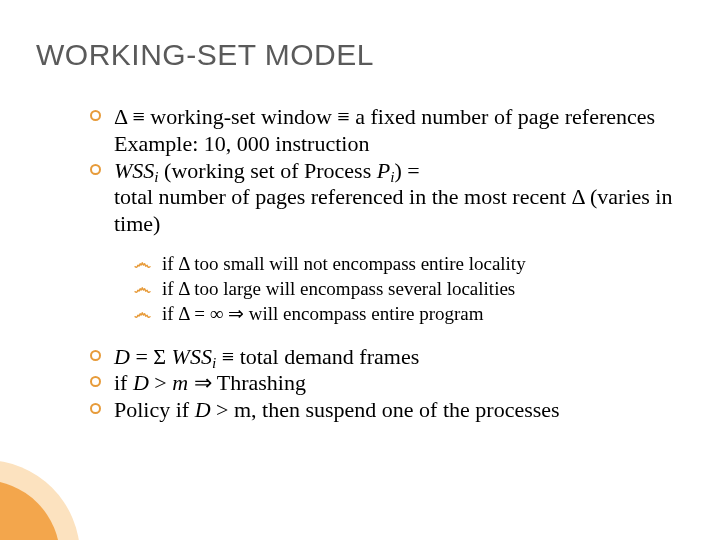 This screenshot has width=720, height=540. What do you see at coordinates (385, 358) in the screenshot?
I see `bullet-item-3: D = Σ WSSi ≡ total demand frames` at bounding box center [385, 358].